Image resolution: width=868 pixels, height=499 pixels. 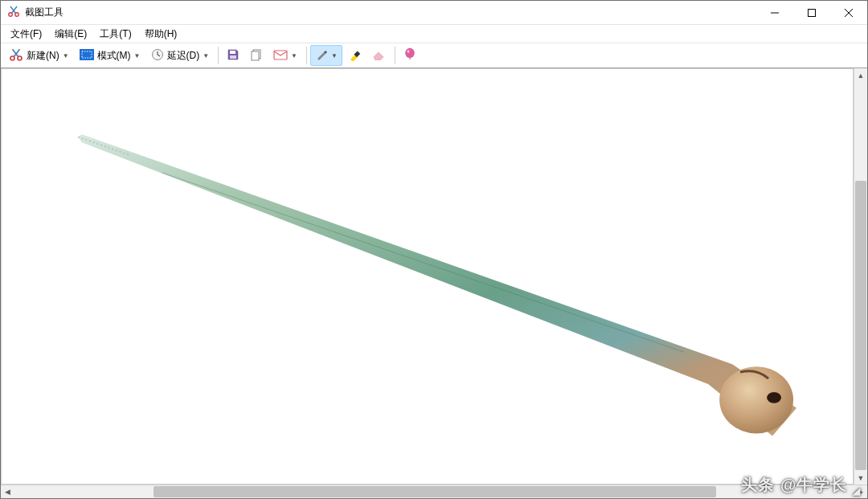 I want to click on delay-label: 延迟(D), so click(x=183, y=56).